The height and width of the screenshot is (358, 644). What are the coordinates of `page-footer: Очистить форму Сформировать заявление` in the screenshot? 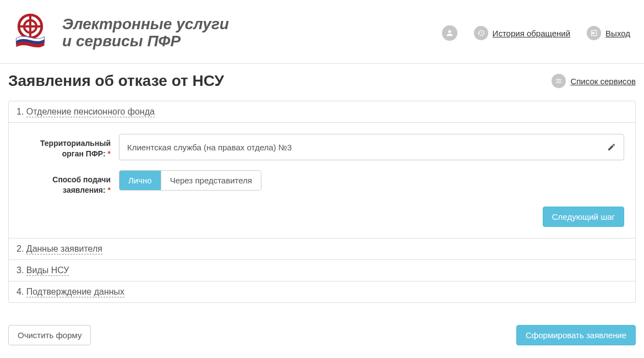 It's located at (322, 335).